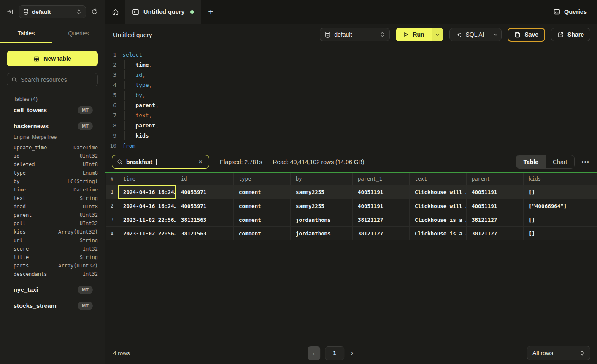 This screenshot has width=597, height=364. What do you see at coordinates (19, 232) in the screenshot?
I see `column-name: kids` at bounding box center [19, 232].